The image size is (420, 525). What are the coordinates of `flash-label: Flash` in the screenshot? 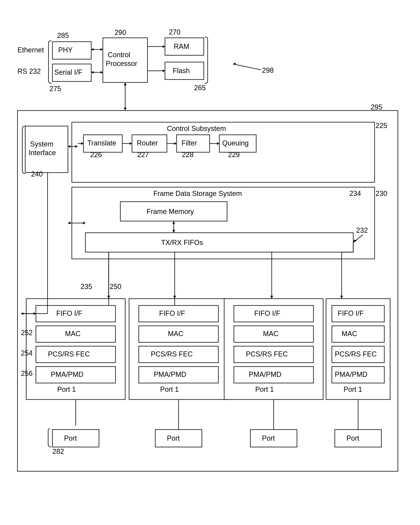 It's located at (181, 71).